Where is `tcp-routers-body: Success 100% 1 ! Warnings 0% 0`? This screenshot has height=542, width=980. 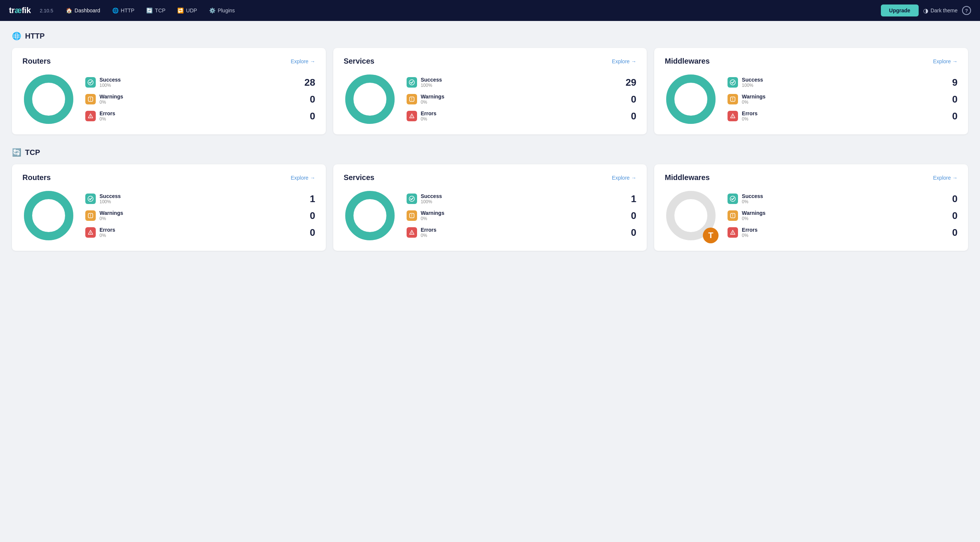 tcp-routers-body: Success 100% 1 ! Warnings 0% 0 is located at coordinates (169, 215).